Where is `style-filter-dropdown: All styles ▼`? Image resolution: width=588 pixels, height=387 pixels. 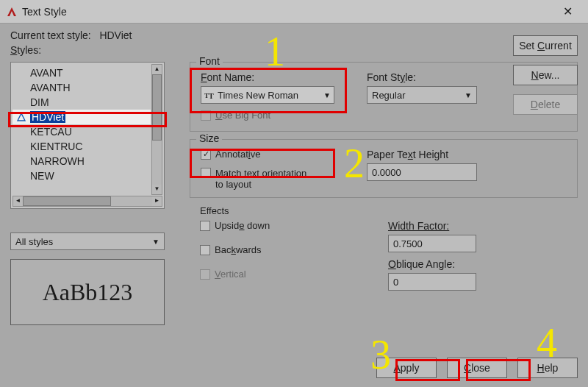
style-filter-dropdown: All styles ▼ is located at coordinates (87, 241).